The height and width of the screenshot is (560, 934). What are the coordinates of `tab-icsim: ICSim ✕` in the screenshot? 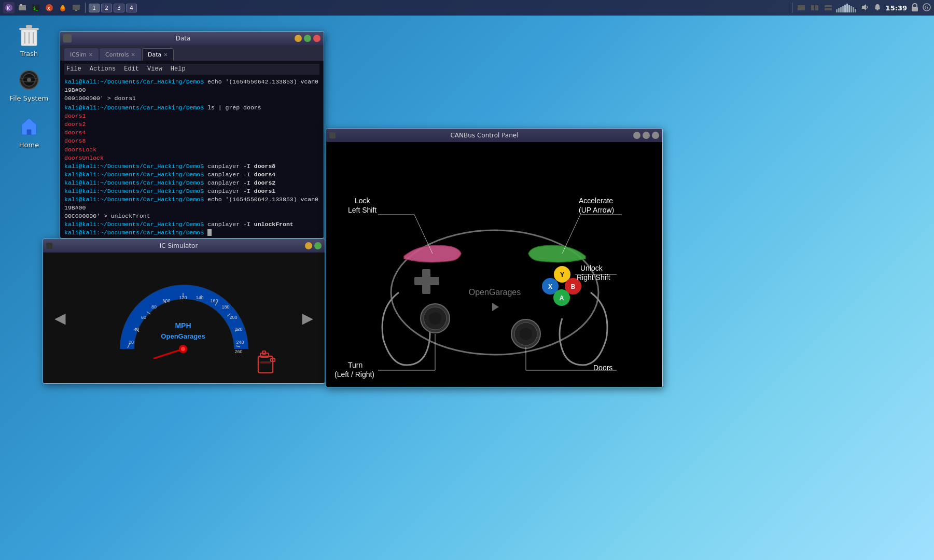 It's located at (81, 54).